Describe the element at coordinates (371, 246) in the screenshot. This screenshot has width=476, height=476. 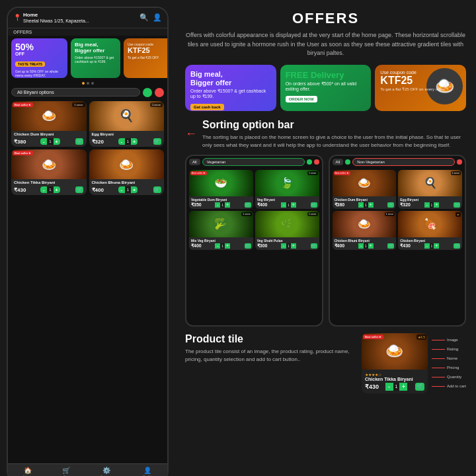
I see `mini-nv-plus-3: +` at that location.